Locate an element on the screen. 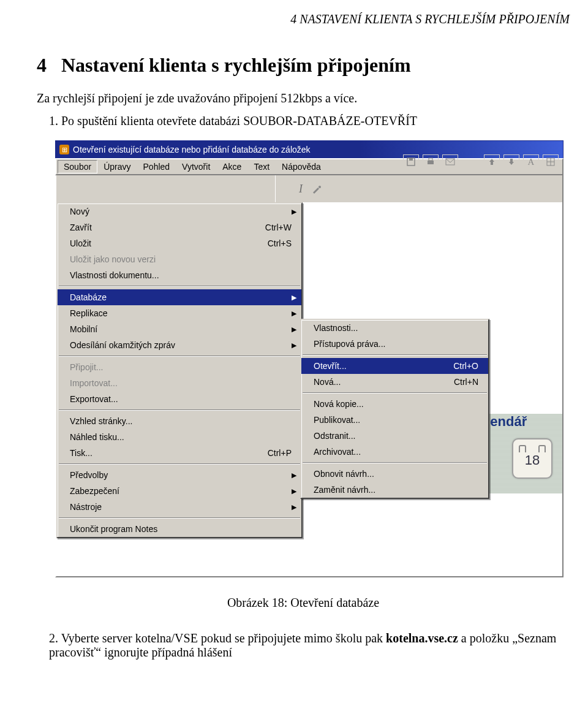  menu-soubor: Soubor is located at coordinates (77, 167).